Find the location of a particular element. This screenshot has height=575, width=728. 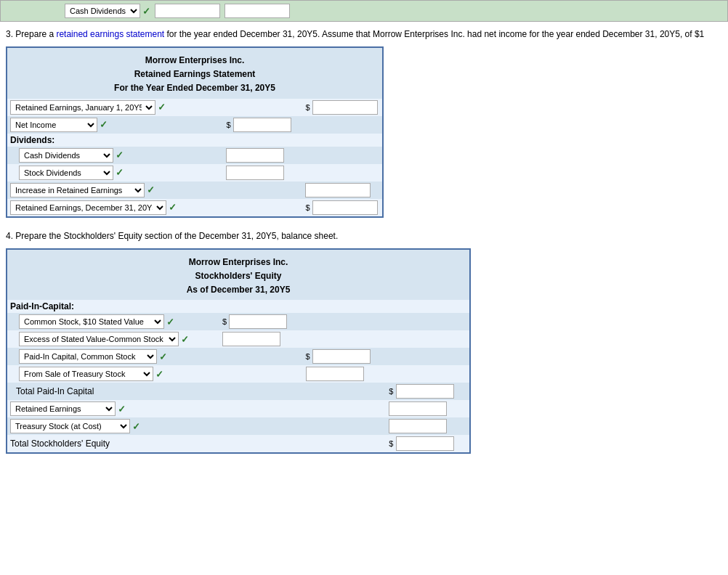

table-row: Total Paid-In Capital $ is located at coordinates (238, 391).